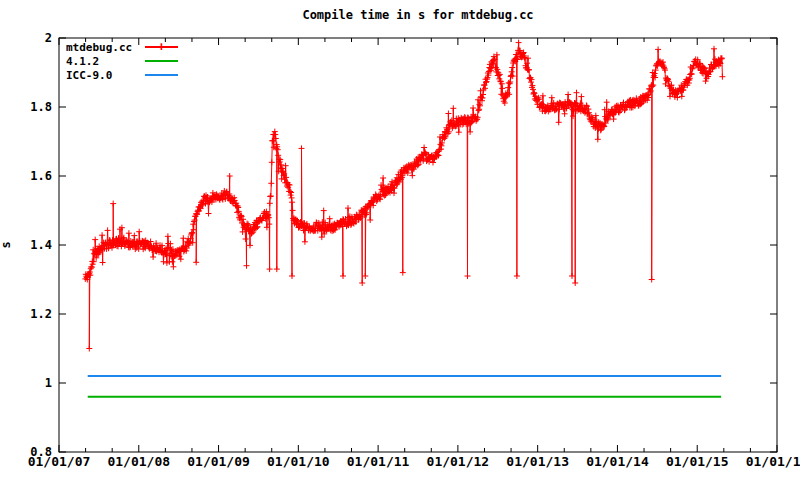  Describe the element at coordinates (41, 314) in the screenshot. I see `svg-text: 1.2` at that location.